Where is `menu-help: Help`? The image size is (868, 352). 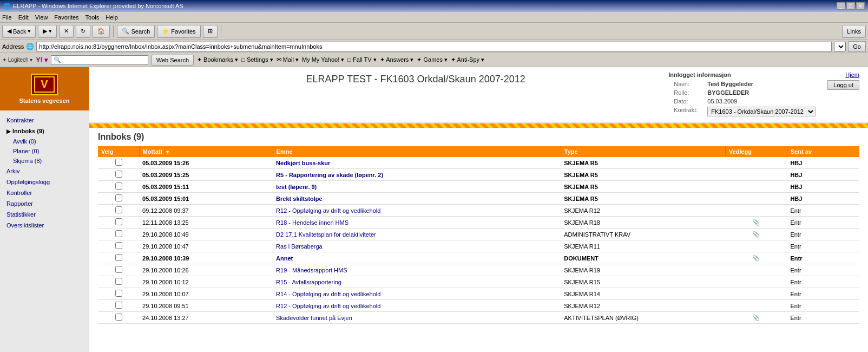 menu-help: Help is located at coordinates (111, 17).